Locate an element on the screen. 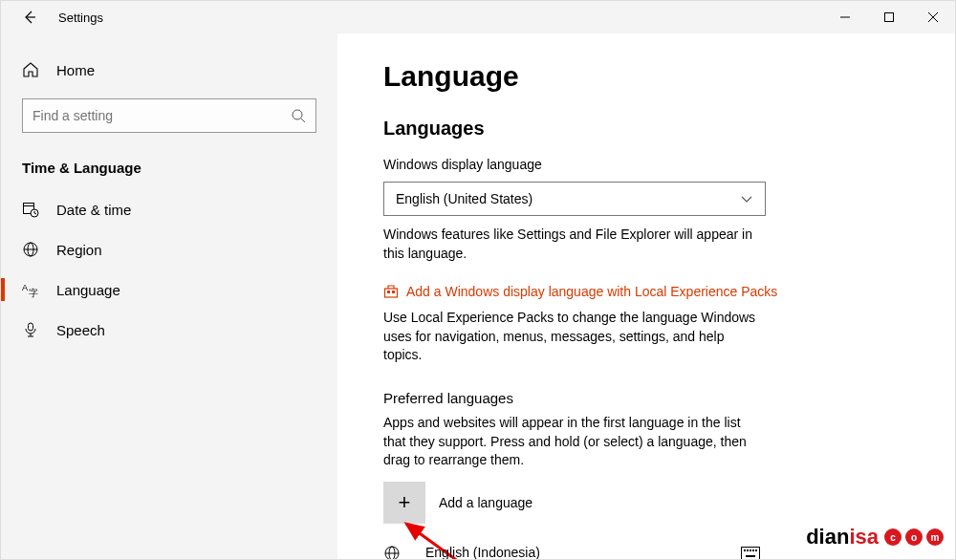 The image size is (956, 560). sidebar-item-label: Speech is located at coordinates (80, 331).